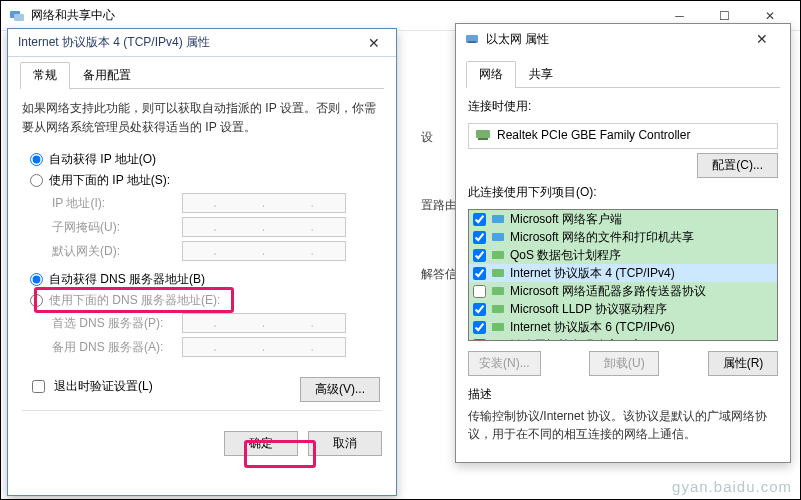 The height and width of the screenshot is (500, 801). What do you see at coordinates (102, 160) in the screenshot?
I see `auto-ip-label: 自动获得 IP 地址(O)` at bounding box center [102, 160].